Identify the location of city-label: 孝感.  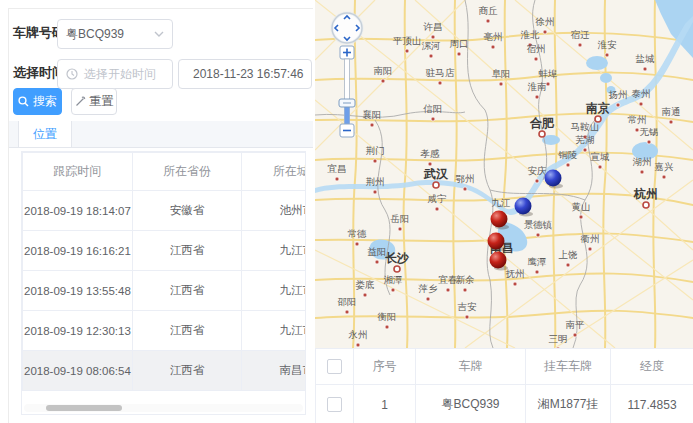
(430, 154).